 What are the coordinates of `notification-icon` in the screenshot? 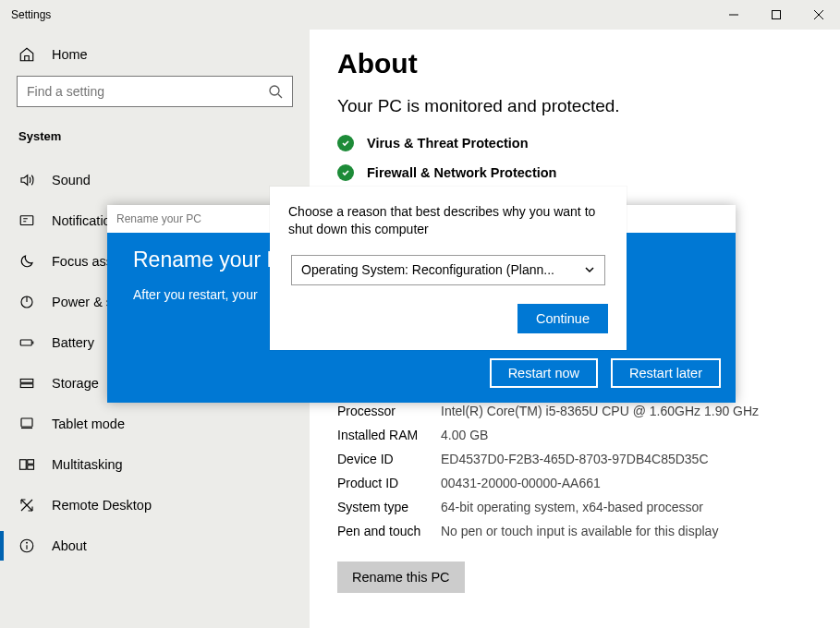 It's located at (27, 221).